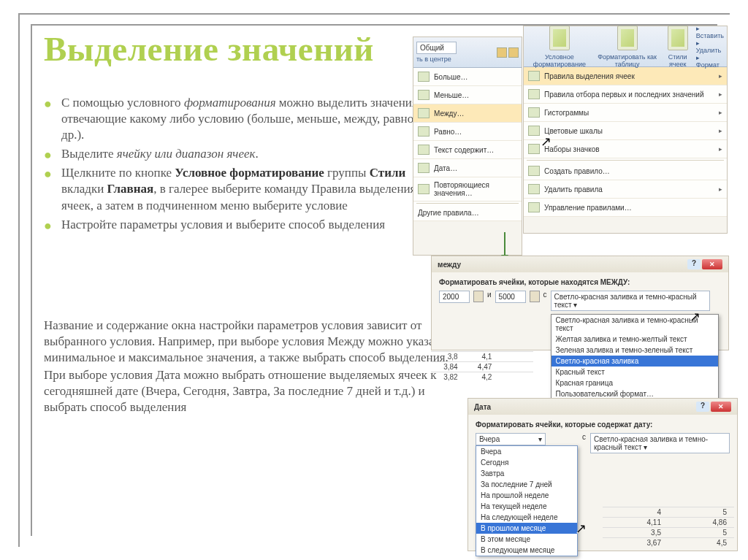 This screenshot has width=748, height=560. I want to click on top-icon, so click(534, 94).